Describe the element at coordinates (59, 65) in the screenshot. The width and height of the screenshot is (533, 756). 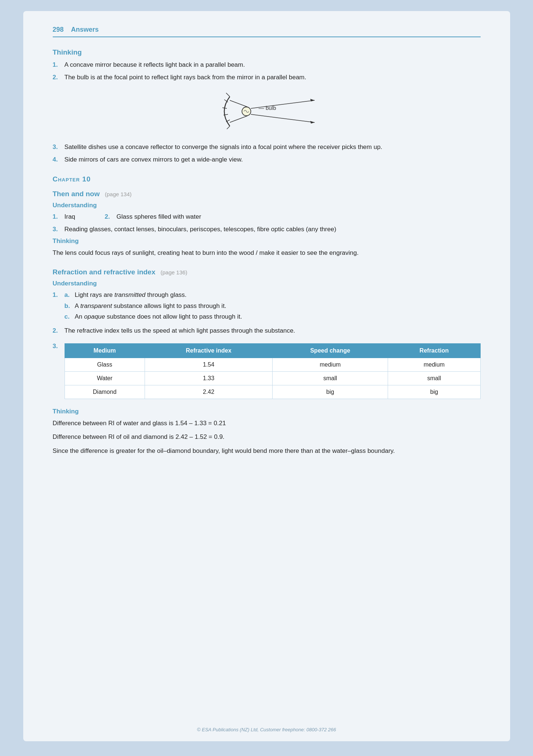
I see `answer-num-1: 1.` at that location.